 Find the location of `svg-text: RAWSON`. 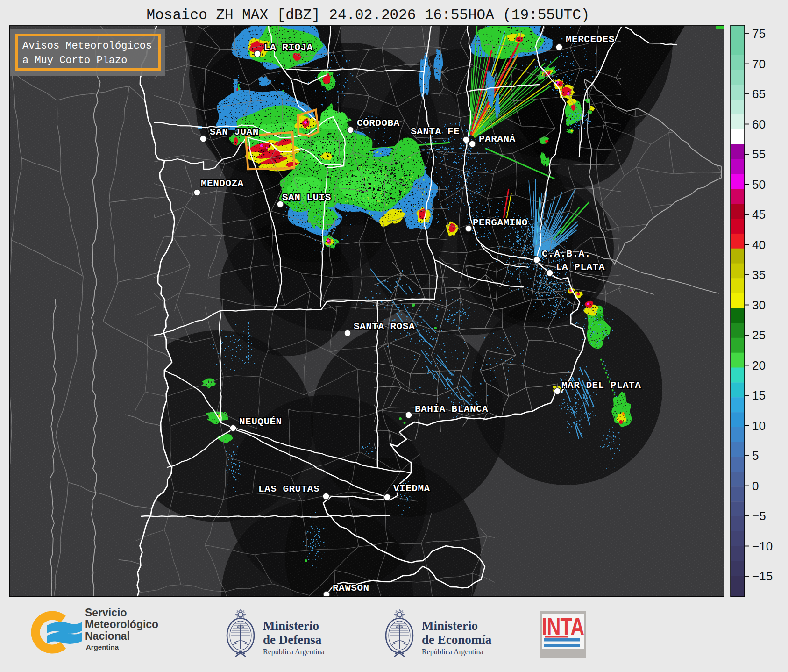

svg-text: RAWSON is located at coordinates (351, 588).